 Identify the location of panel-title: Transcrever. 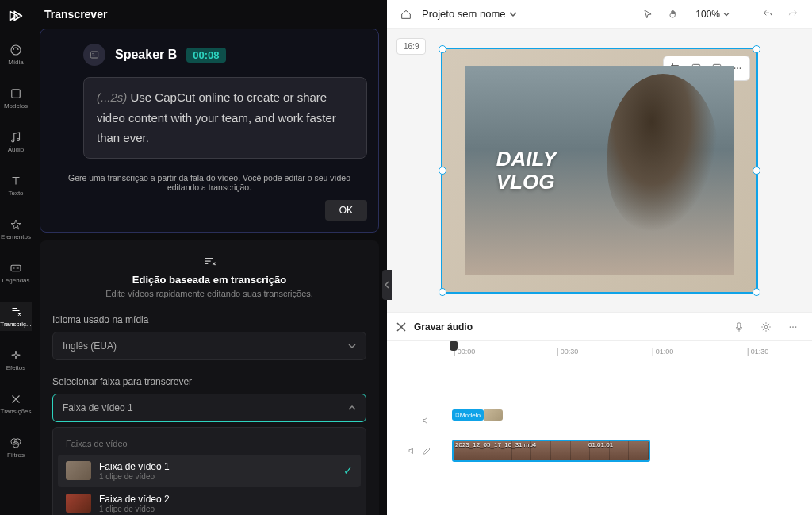
(209, 14).